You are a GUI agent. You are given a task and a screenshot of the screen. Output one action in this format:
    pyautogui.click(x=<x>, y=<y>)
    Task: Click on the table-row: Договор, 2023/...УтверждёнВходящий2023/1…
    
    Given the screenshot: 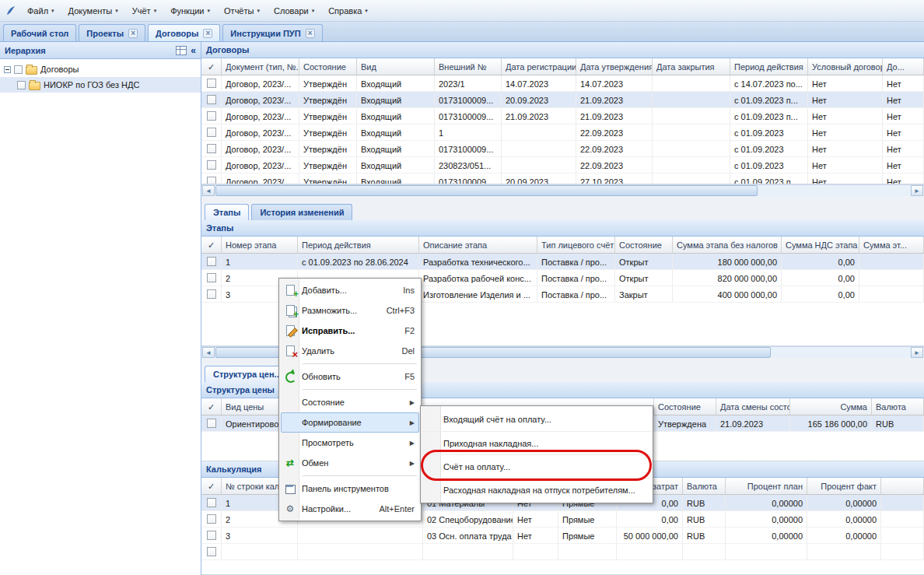 What is the action you would take?
    pyautogui.click(x=563, y=84)
    